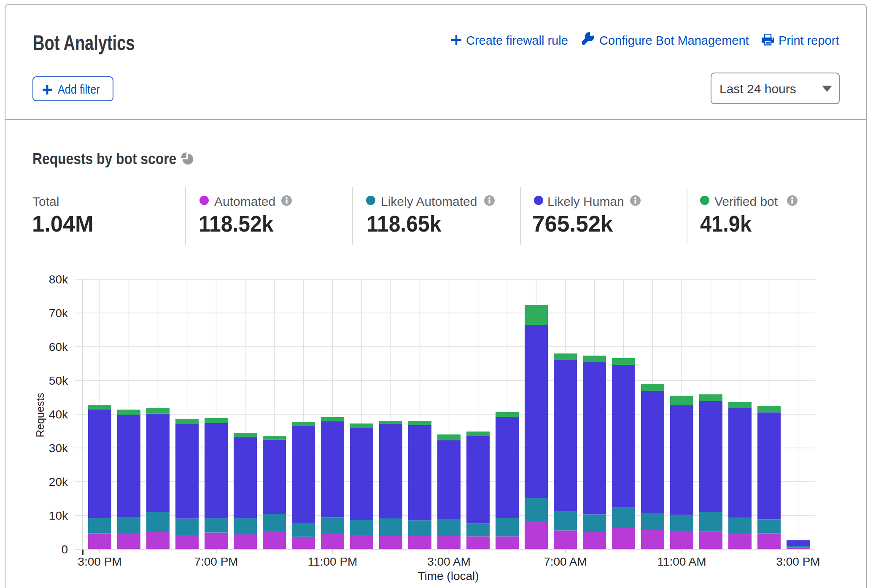 This screenshot has width=873, height=588. Describe the element at coordinates (40, 415) in the screenshot. I see `svg-text: Requests` at that location.